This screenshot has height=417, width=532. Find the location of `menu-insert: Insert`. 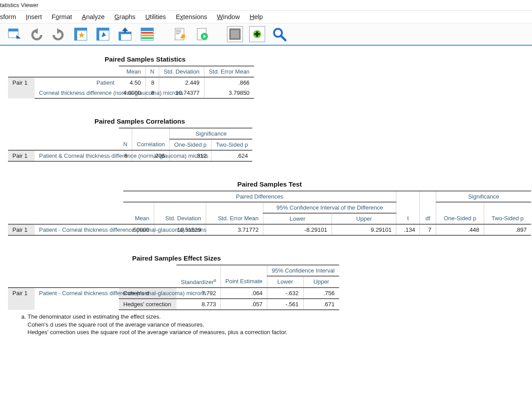

menu-insert: Insert is located at coordinates (34, 17).